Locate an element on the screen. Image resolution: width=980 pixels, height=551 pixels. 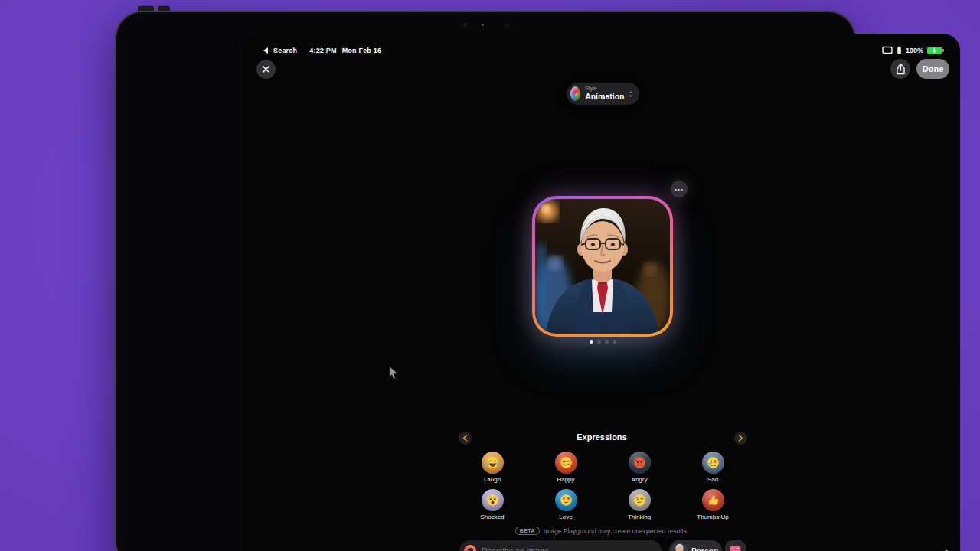
camera-sensor-icon is located at coordinates (507, 24).